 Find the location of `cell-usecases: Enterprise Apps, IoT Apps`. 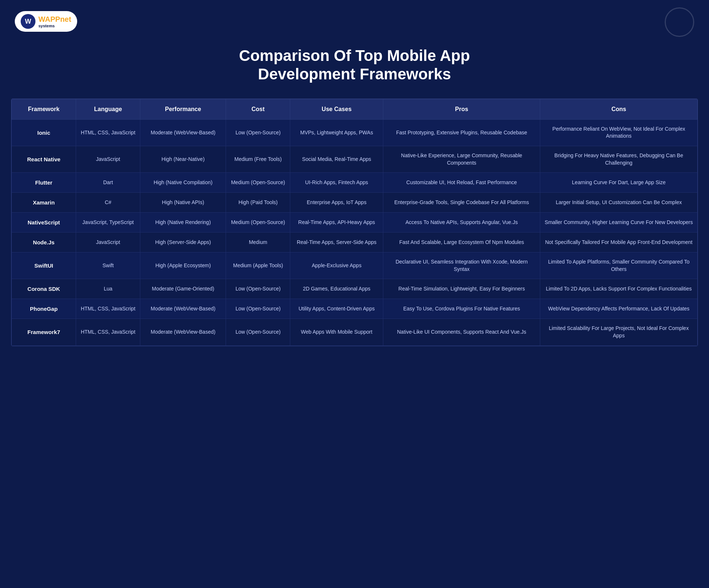

cell-usecases: Enterprise Apps, IoT Apps is located at coordinates (337, 203).